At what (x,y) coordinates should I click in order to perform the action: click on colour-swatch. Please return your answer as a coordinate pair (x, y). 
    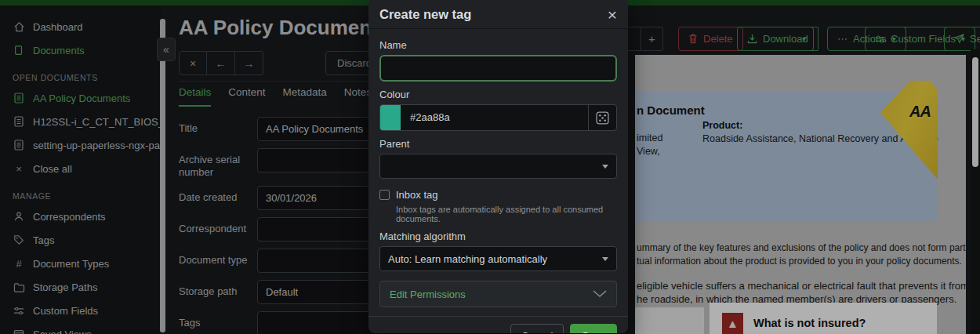
    Looking at the image, I should click on (390, 118).